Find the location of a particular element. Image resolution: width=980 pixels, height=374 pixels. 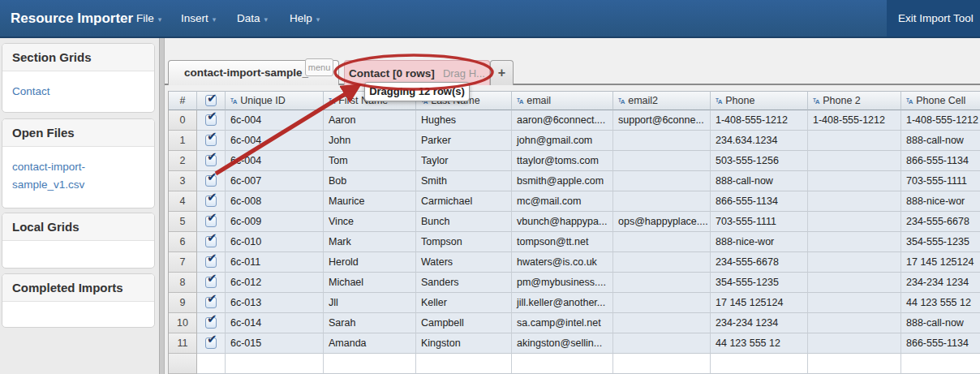

grid-cell: ttaylor@toms.com is located at coordinates (563, 161).